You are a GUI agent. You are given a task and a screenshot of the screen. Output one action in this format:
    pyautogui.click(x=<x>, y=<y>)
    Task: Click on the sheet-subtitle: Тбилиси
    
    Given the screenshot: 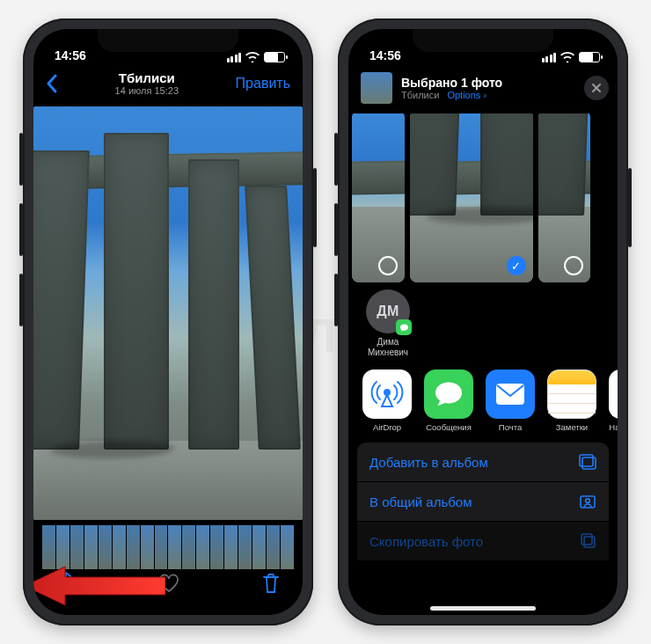 What is the action you would take?
    pyautogui.click(x=421, y=95)
    